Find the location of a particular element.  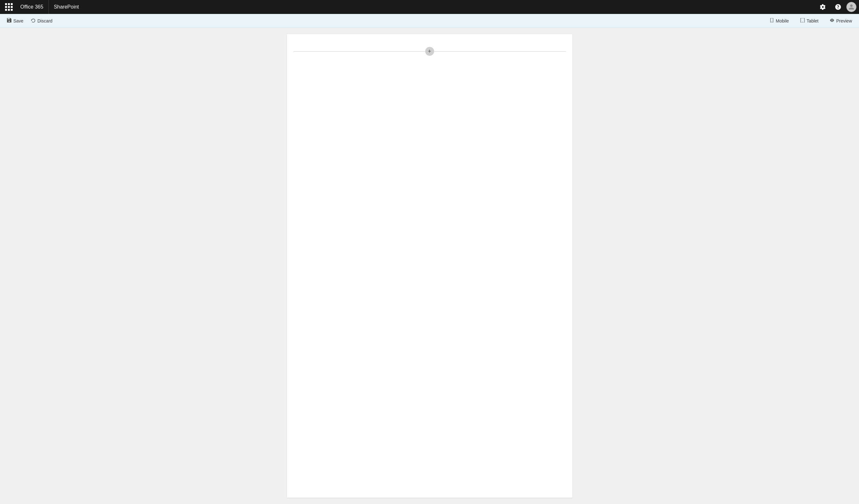

save-button: Save is located at coordinates (15, 20).